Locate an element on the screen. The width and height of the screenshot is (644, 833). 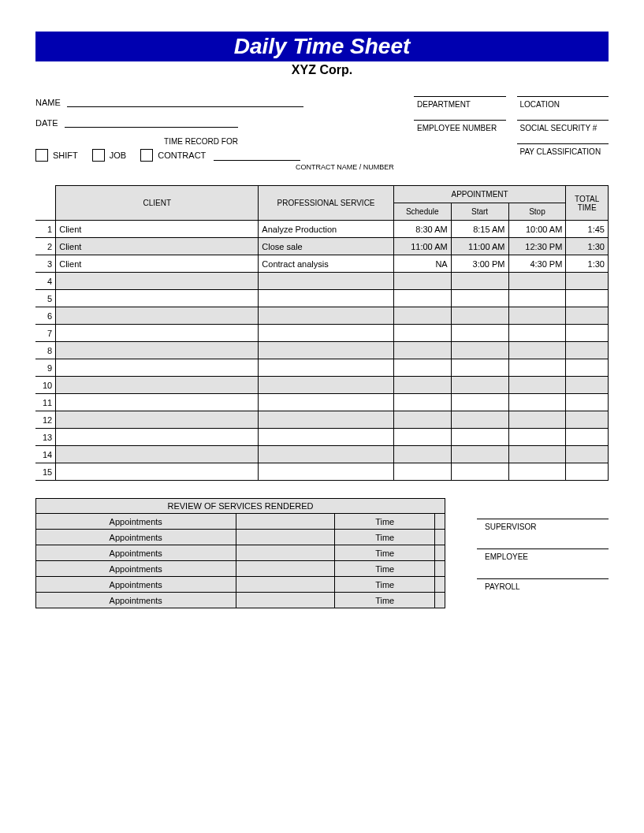
cell-stop: 10:00 AM is located at coordinates (538, 229).